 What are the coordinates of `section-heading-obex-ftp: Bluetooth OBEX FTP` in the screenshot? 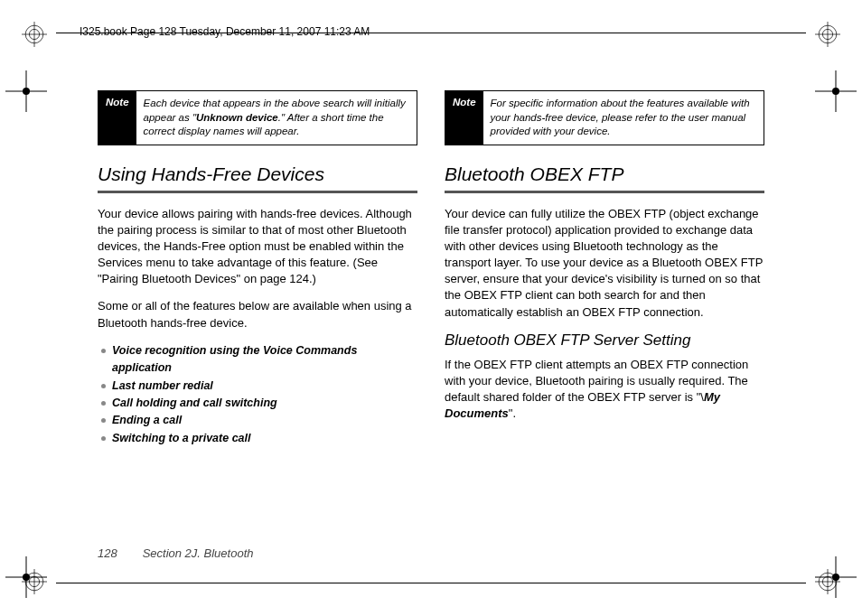 It's located at (604, 174).